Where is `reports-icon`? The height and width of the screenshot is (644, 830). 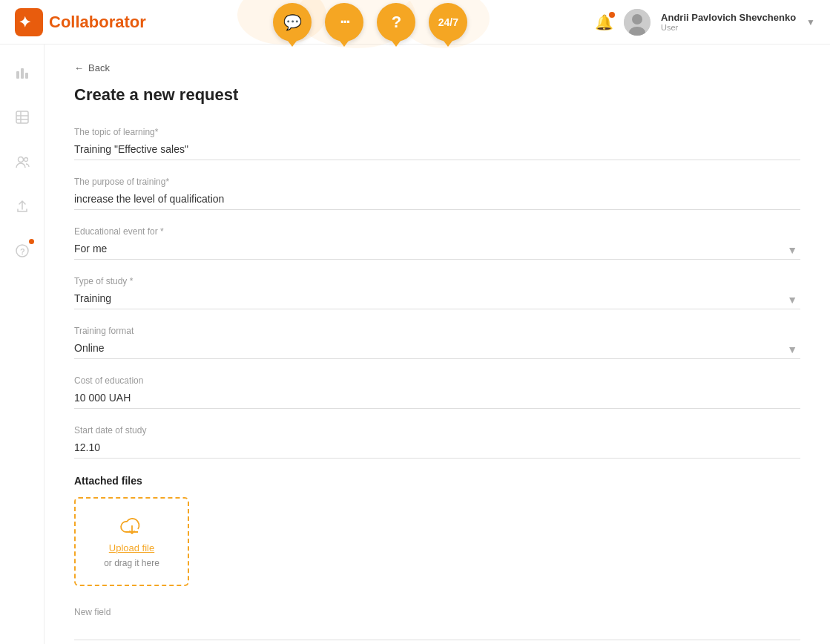 reports-icon is located at coordinates (22, 73).